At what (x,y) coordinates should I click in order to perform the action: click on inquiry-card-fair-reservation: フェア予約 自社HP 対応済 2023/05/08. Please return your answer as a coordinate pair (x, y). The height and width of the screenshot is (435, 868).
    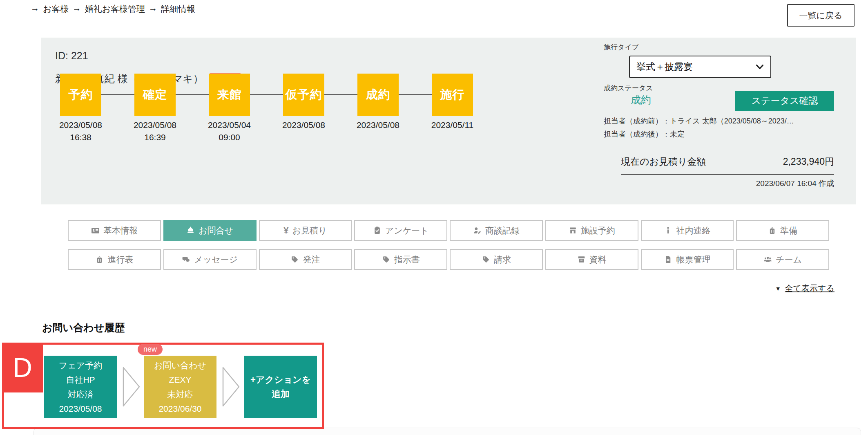
    Looking at the image, I should click on (80, 387).